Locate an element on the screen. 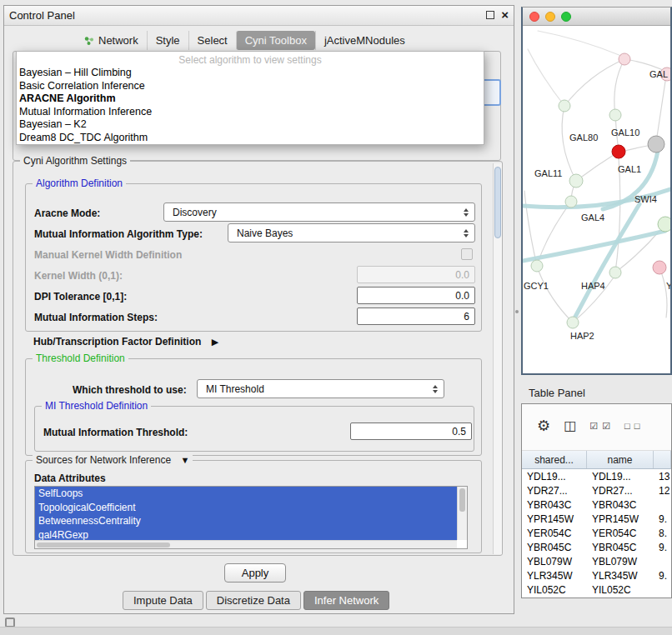 The height and width of the screenshot is (635, 672). tab-infer-network: Infer Network is located at coordinates (347, 600).